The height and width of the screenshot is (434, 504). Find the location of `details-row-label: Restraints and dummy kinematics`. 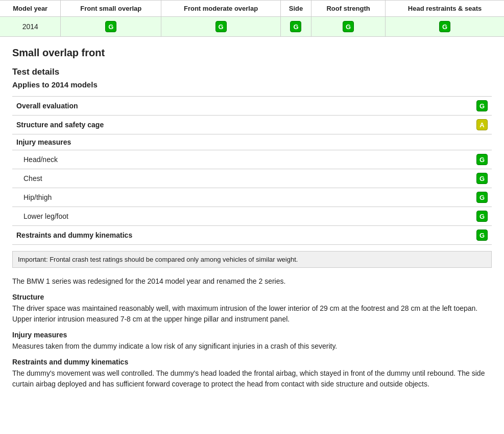

details-row-label: Restraints and dummy kinematics is located at coordinates (242, 235).